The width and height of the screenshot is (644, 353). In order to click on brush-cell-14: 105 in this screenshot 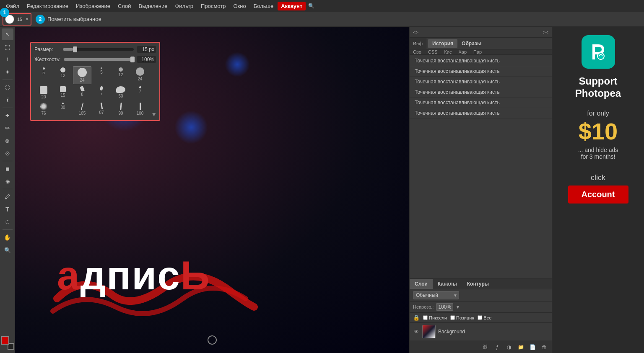, I will do `click(82, 109)`.